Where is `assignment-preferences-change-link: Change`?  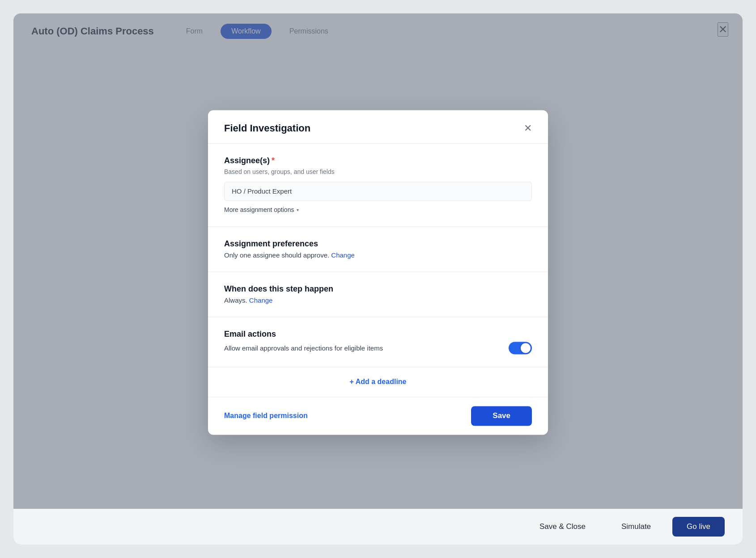
assignment-preferences-change-link: Change is located at coordinates (343, 255).